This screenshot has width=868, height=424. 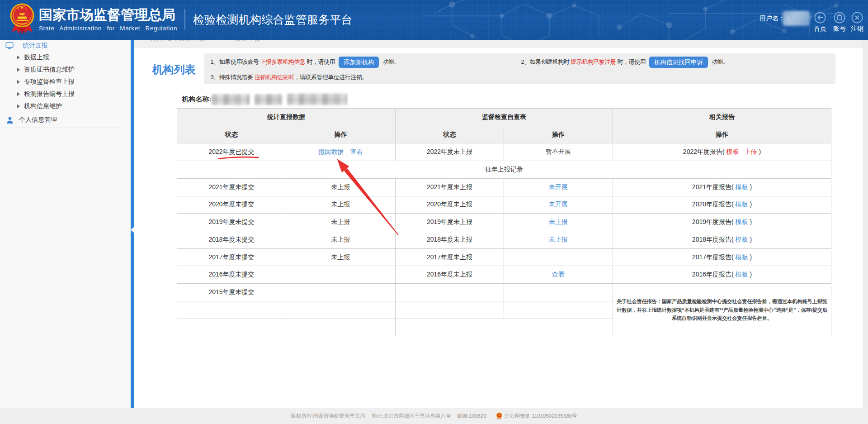 What do you see at coordinates (357, 152) in the screenshot?
I see `view-link-2022: 查看` at bounding box center [357, 152].